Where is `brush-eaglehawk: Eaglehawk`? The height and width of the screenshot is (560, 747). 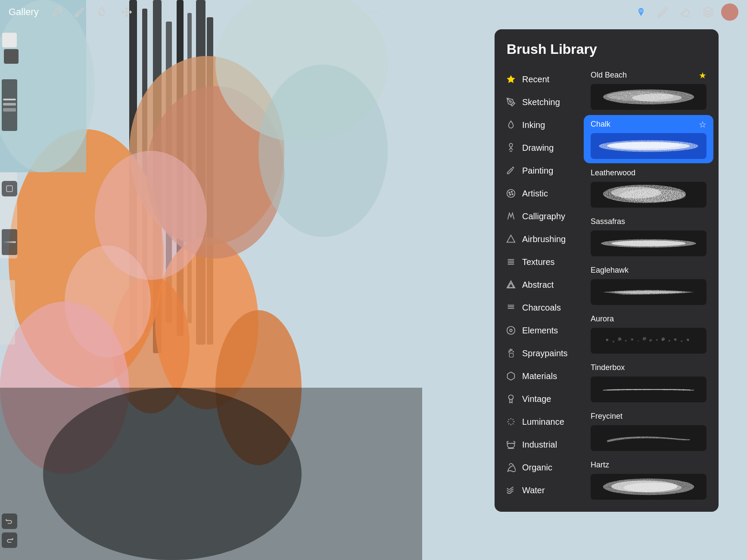 brush-eaglehawk: Eaglehawk is located at coordinates (649, 285).